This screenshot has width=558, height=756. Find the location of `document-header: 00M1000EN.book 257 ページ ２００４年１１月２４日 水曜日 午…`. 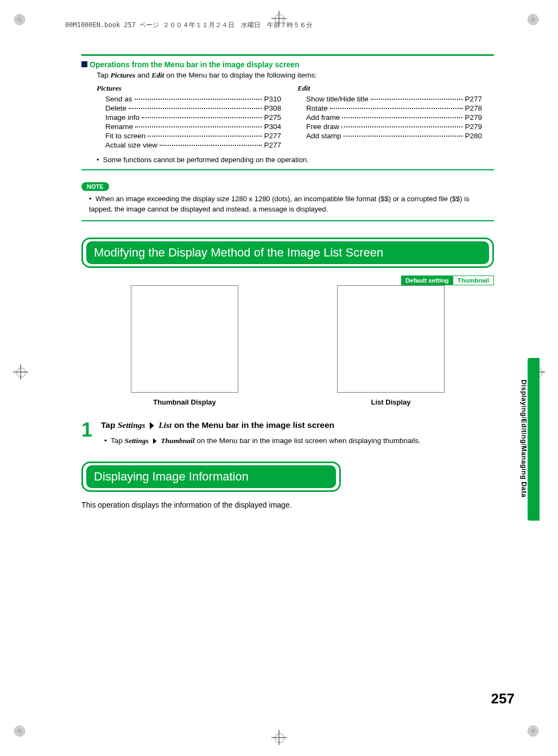

document-header: 00M1000EN.book 257 ページ ２００４年１１月２４日 水曜日 午… is located at coordinates (189, 25).